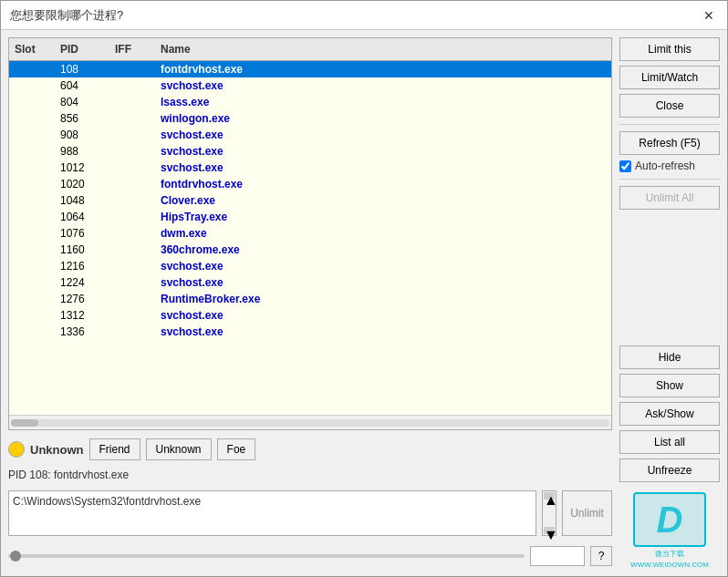 This screenshot has height=577, width=728. Describe the element at coordinates (310, 102) in the screenshot. I see `table-row: 804 lsass.exe` at that location.